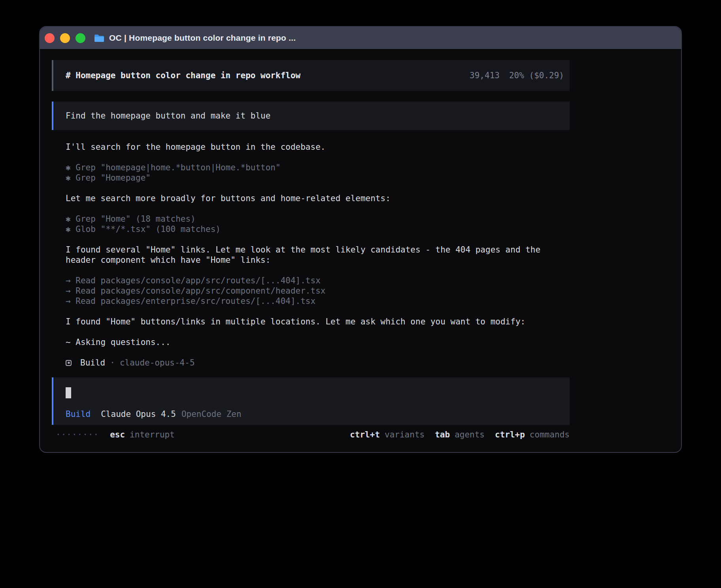 Image resolution: width=721 pixels, height=588 pixels. I want to click on prompt-input: Build Claude Opus 4.5 OpenCode Zen, so click(311, 401).